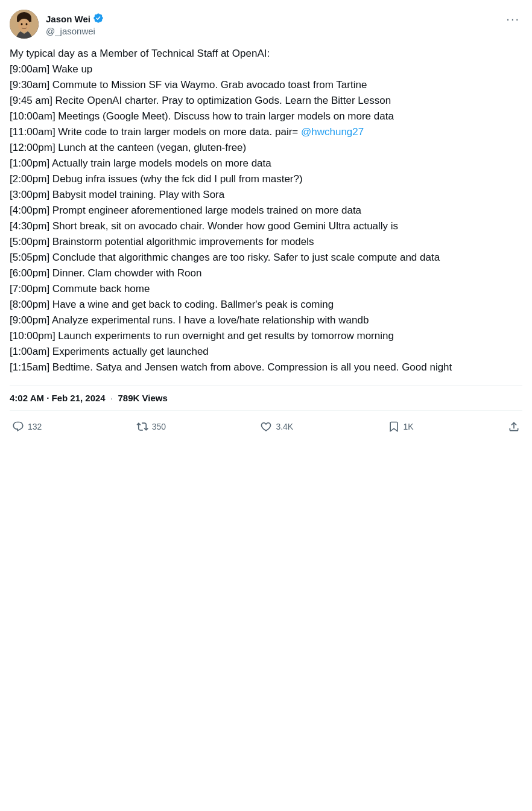  What do you see at coordinates (513, 19) in the screenshot?
I see `more-options-button: ···` at bounding box center [513, 19].